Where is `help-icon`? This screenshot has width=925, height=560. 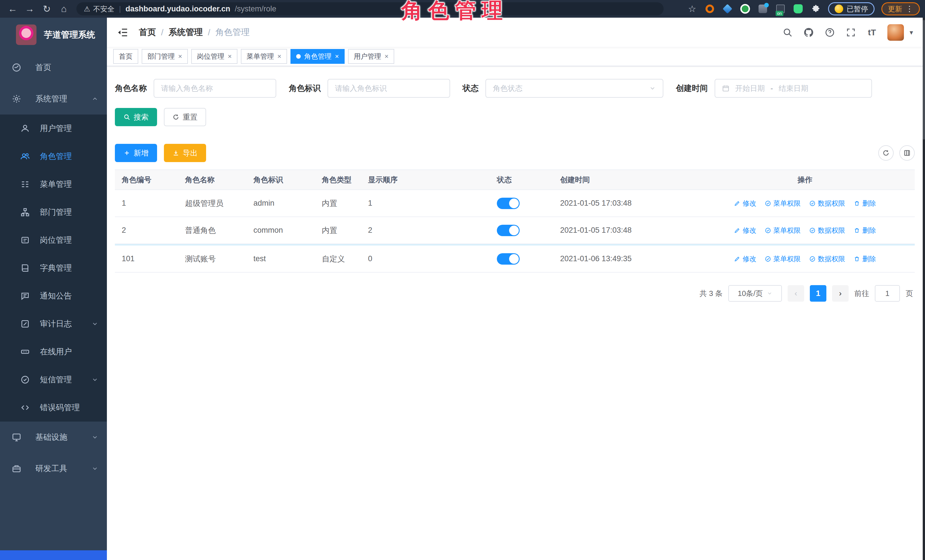 help-icon is located at coordinates (830, 32).